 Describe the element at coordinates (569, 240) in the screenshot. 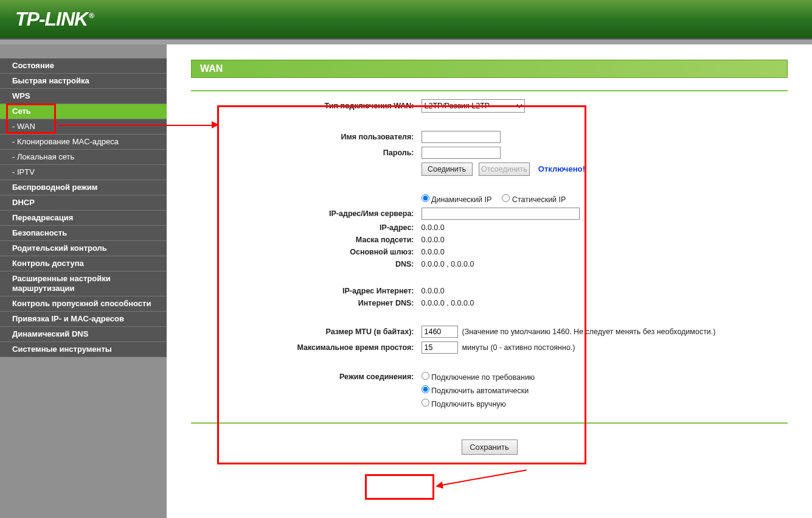

I see `subnet-value: 0.0.0.0` at that location.